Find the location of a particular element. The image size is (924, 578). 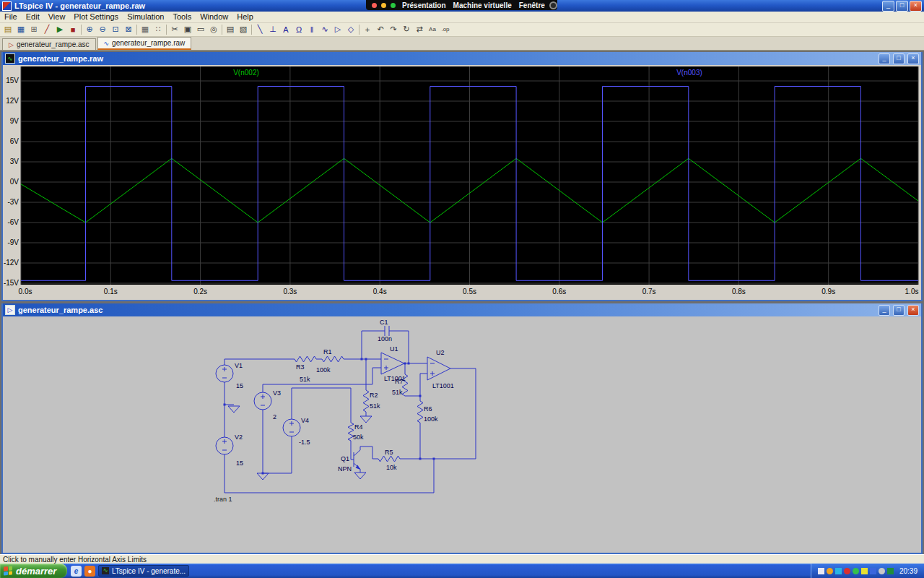

vm-zoom-traffic-light is located at coordinates (393, 6).